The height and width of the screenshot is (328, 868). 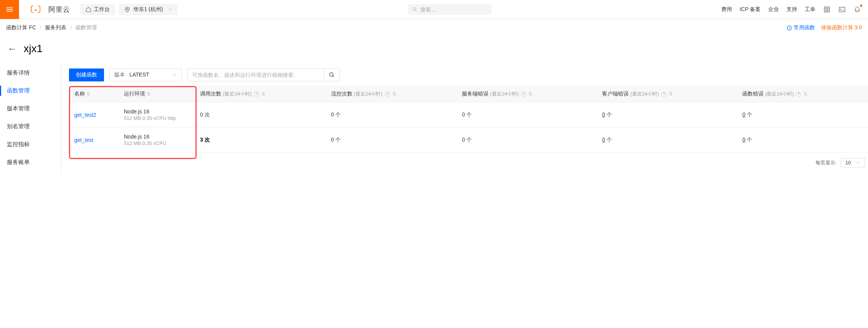 What do you see at coordinates (453, 10) in the screenshot?
I see `global-search-input` at bounding box center [453, 10].